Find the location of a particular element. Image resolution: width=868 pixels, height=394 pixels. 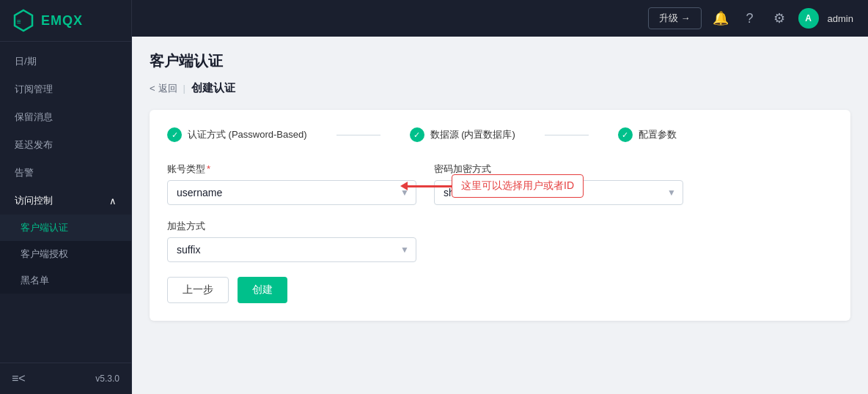

sidebar-nav: 日/期 订阅管理 保留消息 延迟发布 告警 访问控制 ∧ 客户端认证 客户端授权… is located at coordinates (66, 202).